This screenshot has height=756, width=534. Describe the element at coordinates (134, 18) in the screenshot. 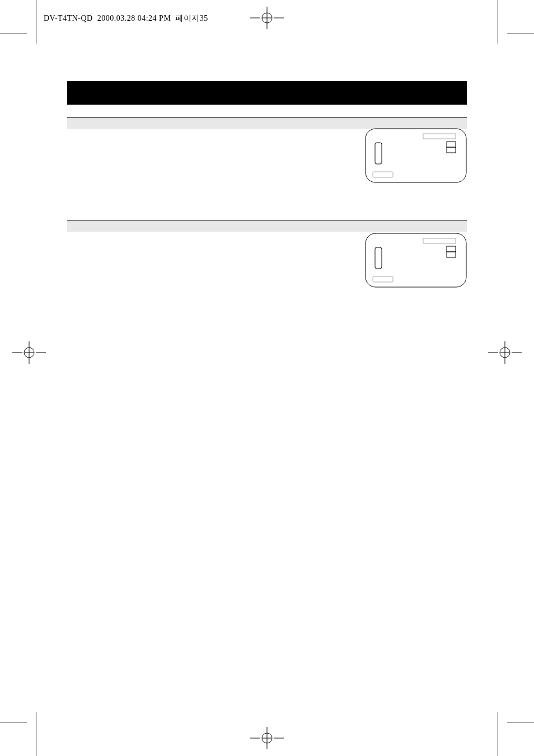

I see `timestamp: 2000.03.28 04:24 PM` at that location.